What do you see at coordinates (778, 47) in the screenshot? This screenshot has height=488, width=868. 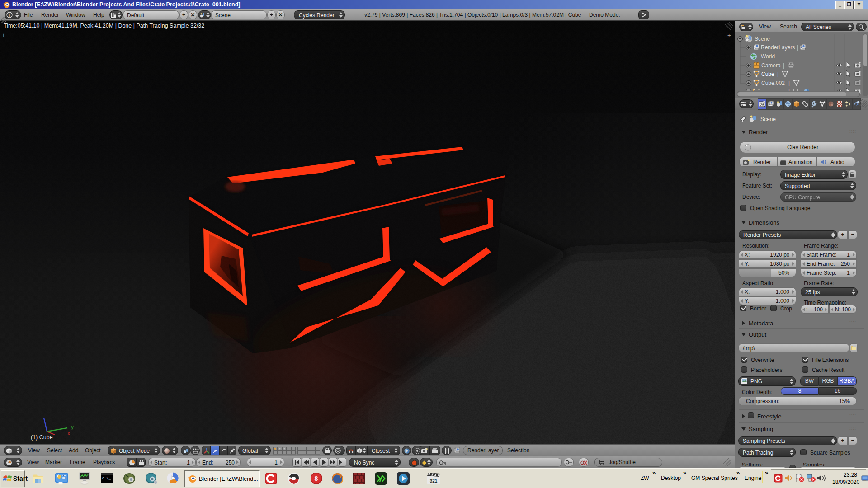 I see `svg-text: RenderLayers` at bounding box center [778, 47].